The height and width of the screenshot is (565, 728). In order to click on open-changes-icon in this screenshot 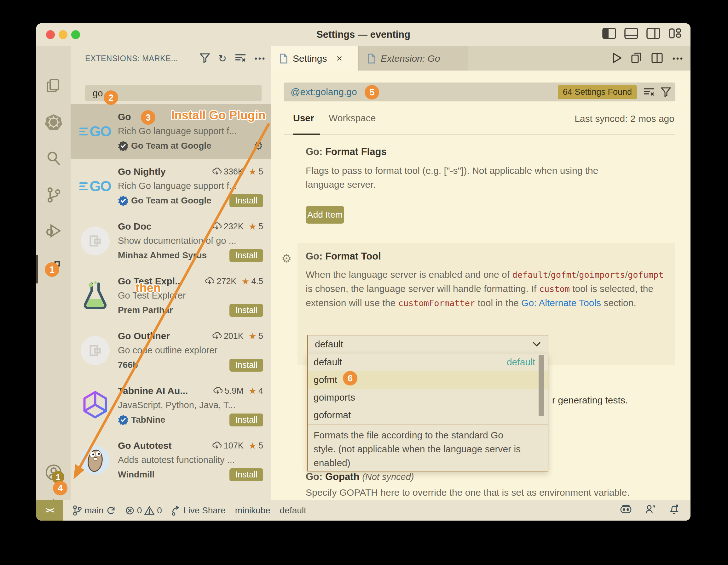, I will do `click(637, 59)`.